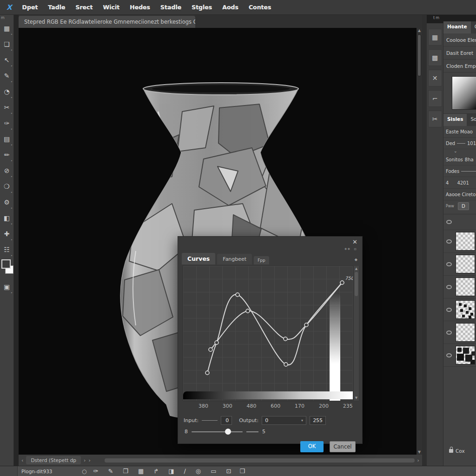  I want to click on scissors-tool: ✂, so click(7, 107).